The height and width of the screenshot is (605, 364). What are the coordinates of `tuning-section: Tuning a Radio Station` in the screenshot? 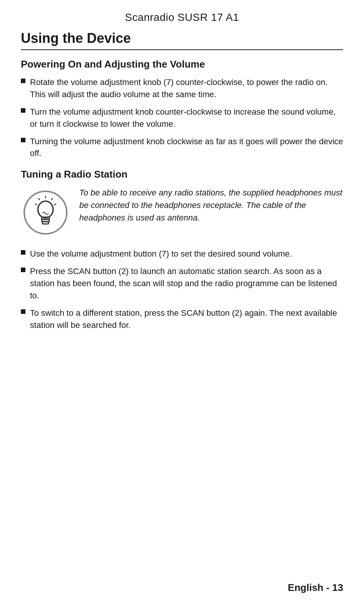 It's located at (182, 203).